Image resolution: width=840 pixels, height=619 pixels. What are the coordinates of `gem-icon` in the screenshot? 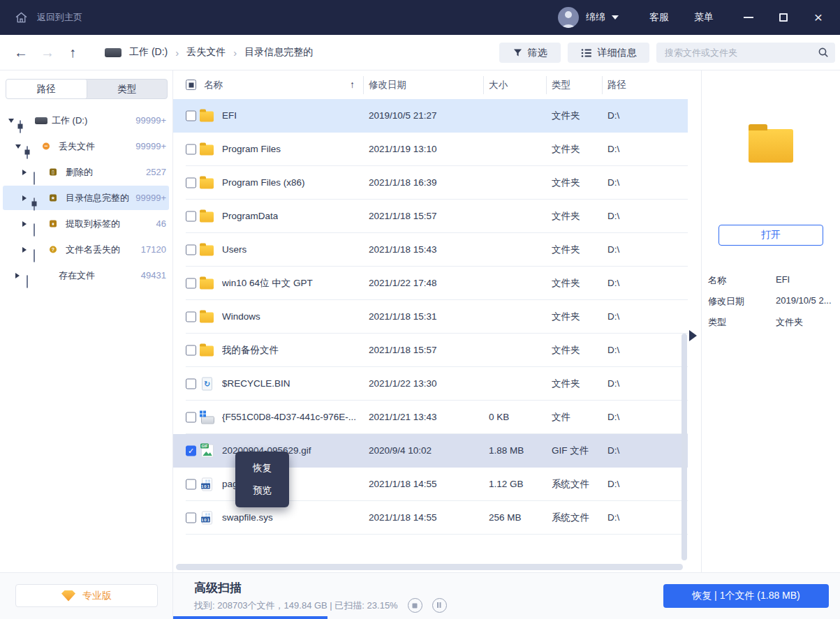 It's located at (68, 596).